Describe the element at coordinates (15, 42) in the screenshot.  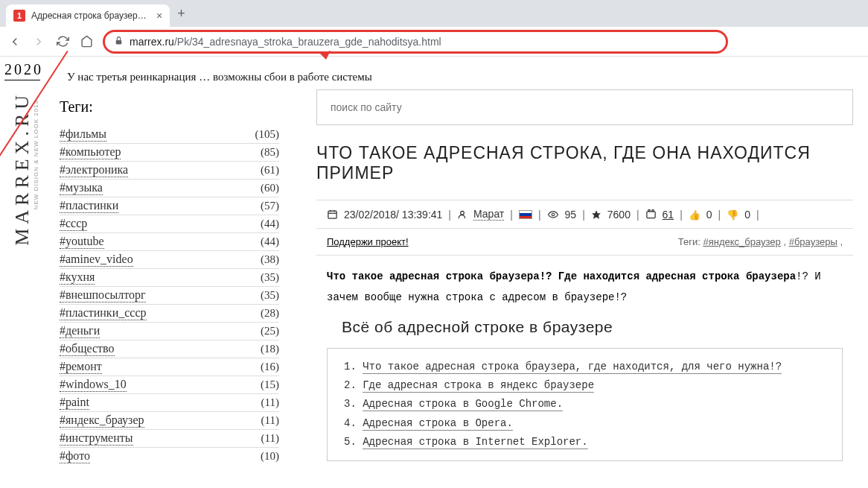
I see `back-button` at that location.